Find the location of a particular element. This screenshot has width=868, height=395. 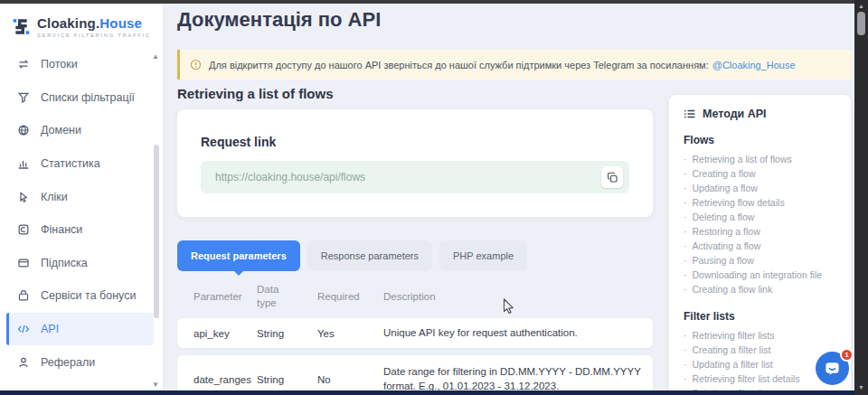

method-link: Restoring a flow is located at coordinates (763, 231).